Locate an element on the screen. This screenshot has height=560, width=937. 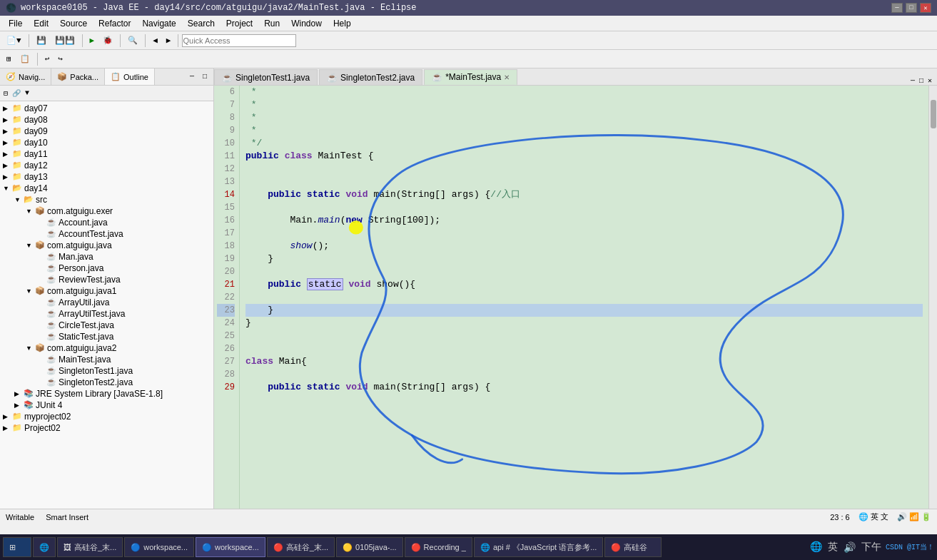
tree-item-day07: ▶ 📁 day07 is located at coordinates (107, 108).